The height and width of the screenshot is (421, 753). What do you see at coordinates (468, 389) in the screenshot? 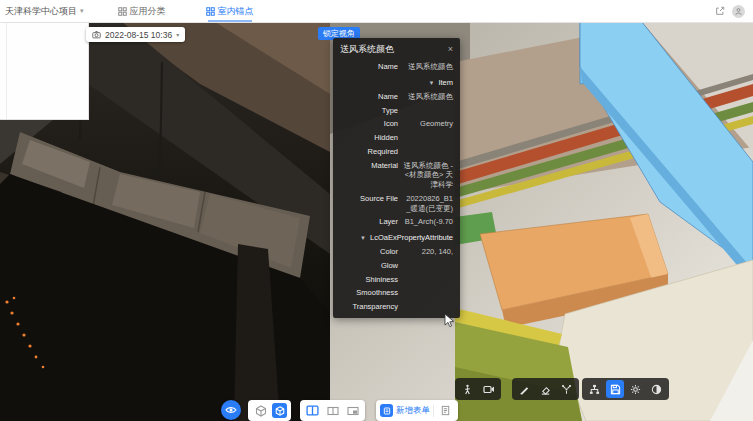
I see `walk-person-icon` at bounding box center [468, 389].